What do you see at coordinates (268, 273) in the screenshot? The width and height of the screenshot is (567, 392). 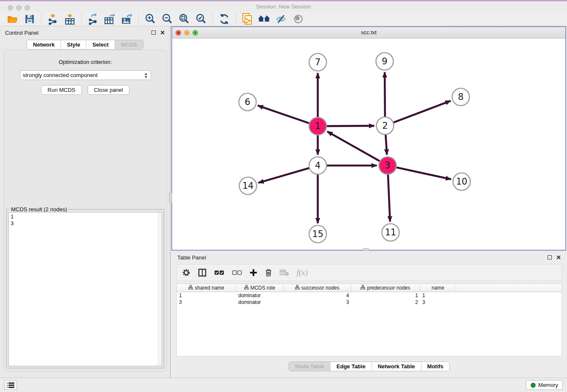 I see `delete-columns-icon` at bounding box center [268, 273].